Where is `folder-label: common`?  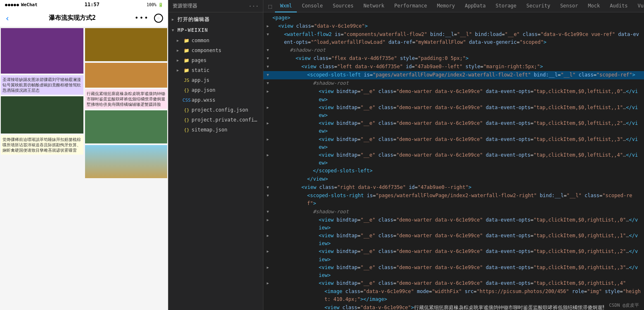
folder-label: common is located at coordinates (225, 41).